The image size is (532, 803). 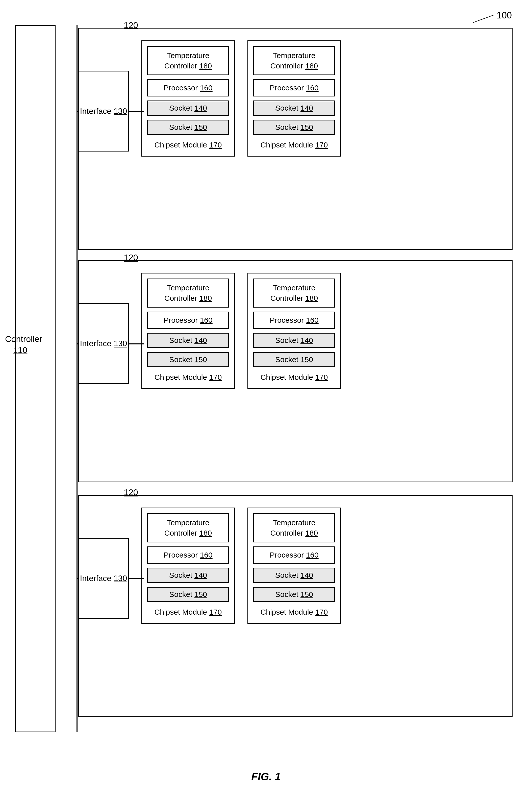 What do you see at coordinates (294, 575) in the screenshot?
I see `socket140-3-2: Socket 140` at bounding box center [294, 575].